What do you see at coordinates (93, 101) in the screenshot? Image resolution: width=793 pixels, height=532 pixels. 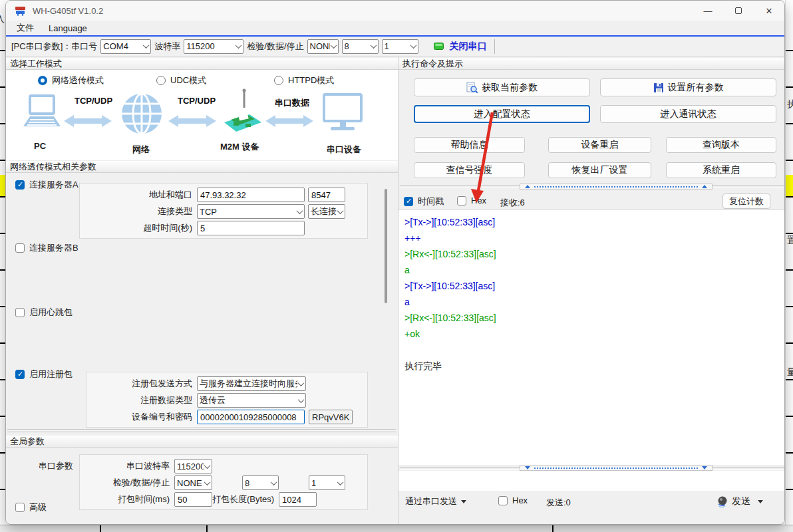 I see `link-label: TCP/UDP` at bounding box center [93, 101].